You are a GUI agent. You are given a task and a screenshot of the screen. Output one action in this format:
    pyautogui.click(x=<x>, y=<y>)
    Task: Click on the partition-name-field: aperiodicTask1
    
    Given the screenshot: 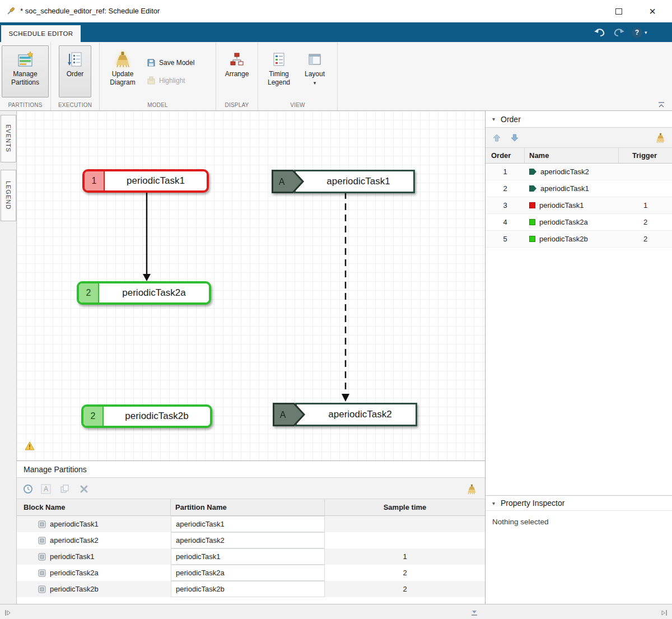 What is the action you would take?
    pyautogui.click(x=248, y=524)
    